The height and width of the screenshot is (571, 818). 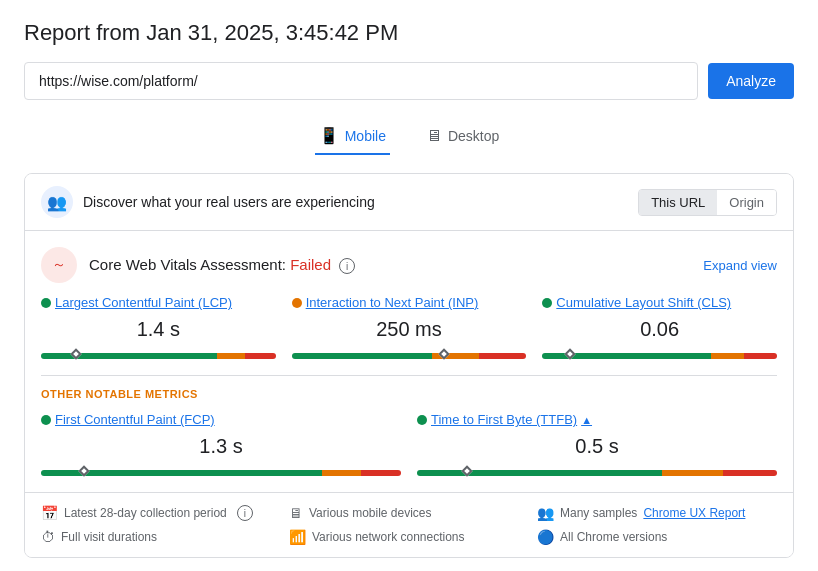 What do you see at coordinates (660, 356) in the screenshot?
I see `cls-bar` at bounding box center [660, 356].